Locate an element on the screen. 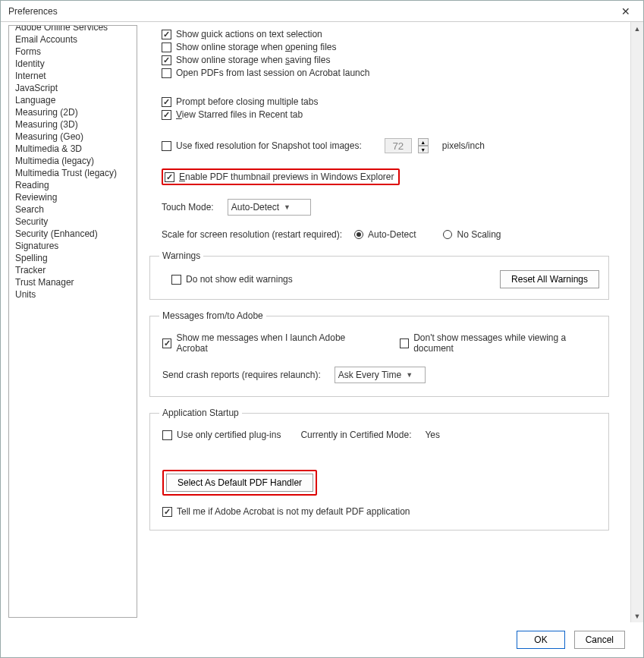 This screenshot has height=658, width=644. sidebar-item: Measuring (Geo) is located at coordinates (73, 137).